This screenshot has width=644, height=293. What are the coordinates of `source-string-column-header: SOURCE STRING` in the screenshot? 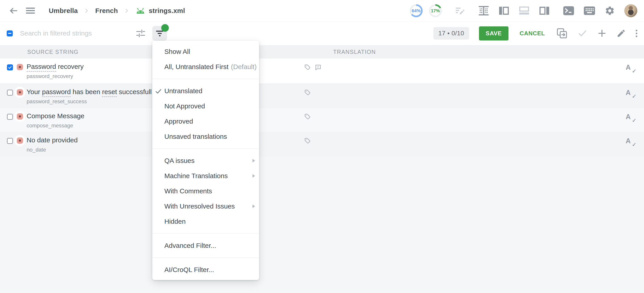 It's located at (53, 52).